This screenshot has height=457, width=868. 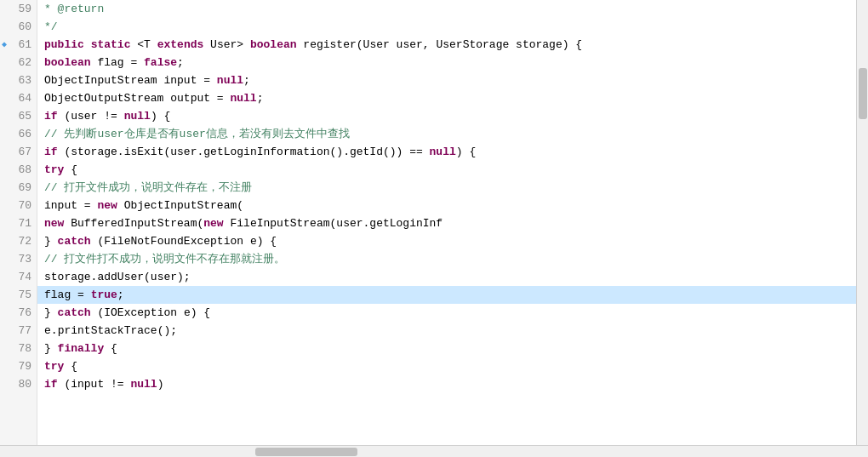 I want to click on code-line-62: boolean flag = false;, so click(x=447, y=63).